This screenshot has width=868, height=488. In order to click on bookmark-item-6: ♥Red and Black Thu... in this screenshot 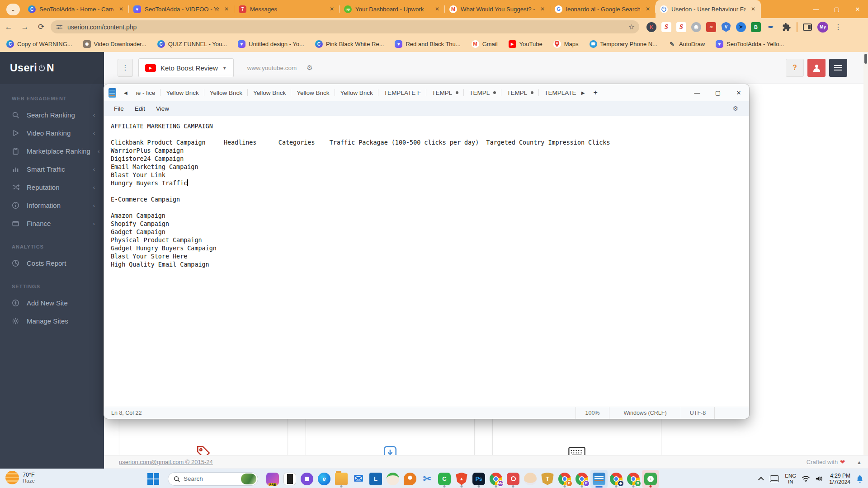, I will do `click(428, 44)`.